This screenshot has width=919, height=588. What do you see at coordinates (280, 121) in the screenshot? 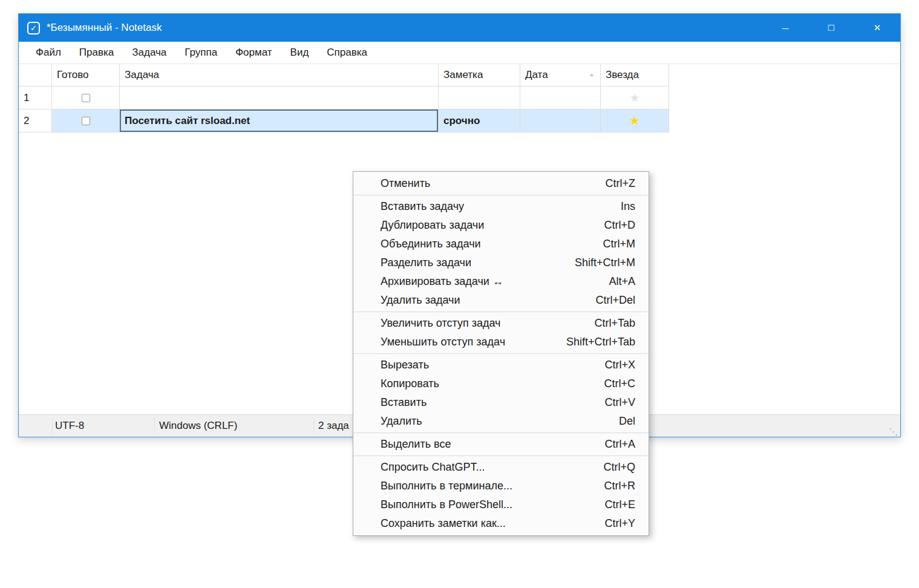
I see `task-cell: Посетить сайт rsload.net` at bounding box center [280, 121].